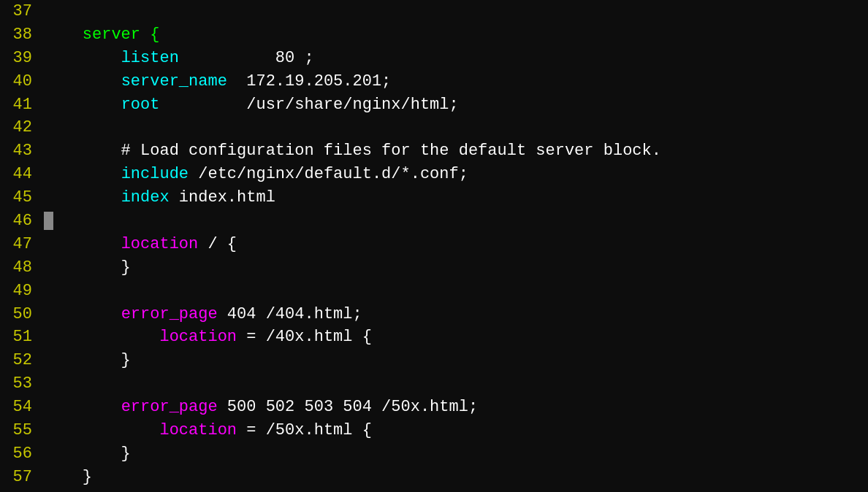  I want to click on code-line: 45 index index.html, so click(434, 198).